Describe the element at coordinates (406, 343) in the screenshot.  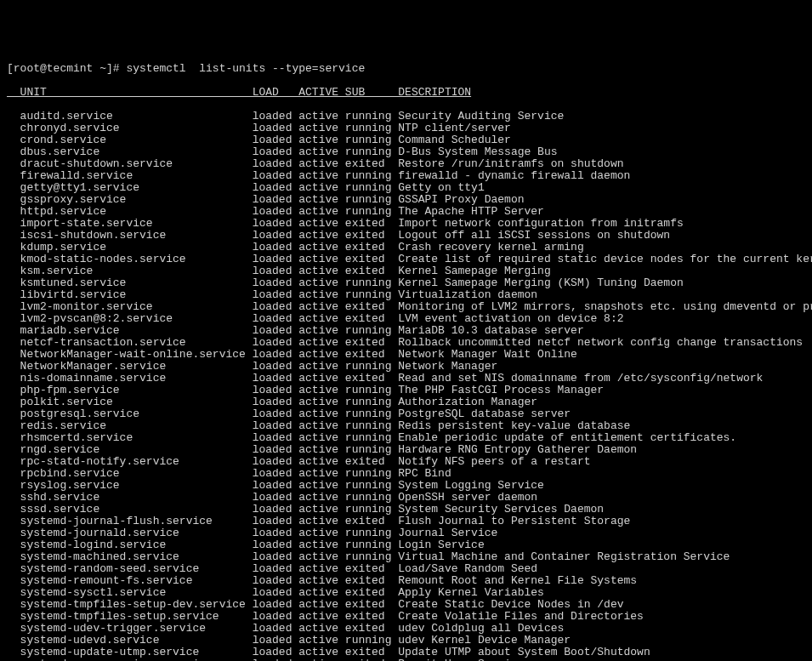
I see `service-row: netcf-transaction.service loaded active …` at that location.